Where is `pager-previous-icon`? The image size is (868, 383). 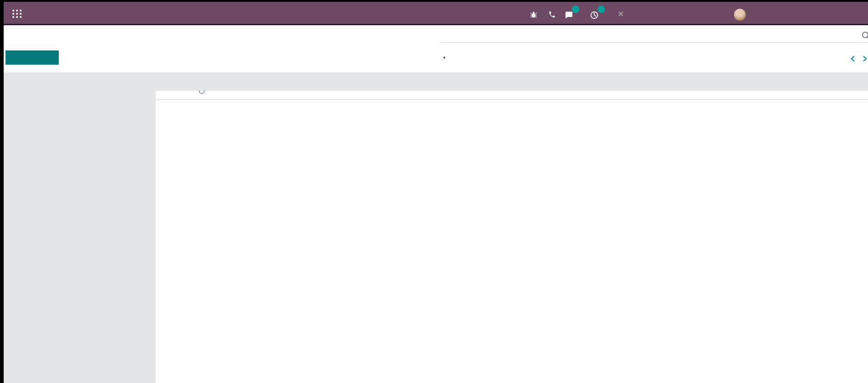 pager-previous-icon is located at coordinates (853, 59).